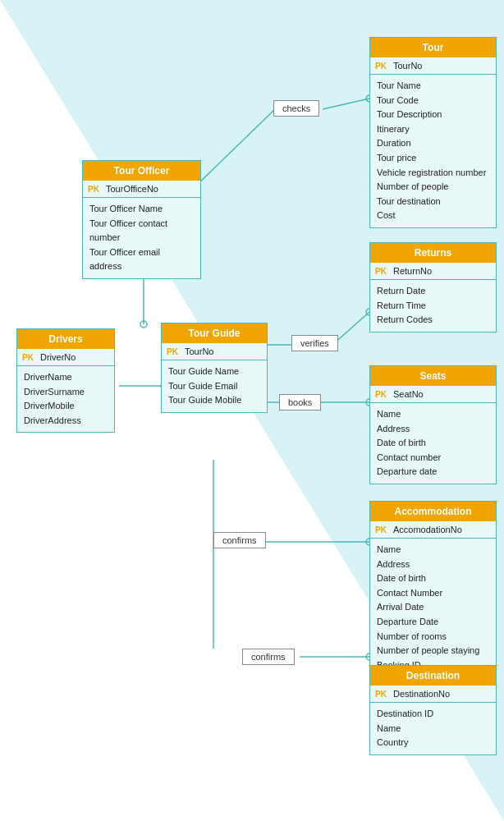 Image resolution: width=504 pixels, height=821 pixels. Describe the element at coordinates (141, 189) in the screenshot. I see `entity-tour-officer-pk-row: PK TourOfficeNo` at that location.